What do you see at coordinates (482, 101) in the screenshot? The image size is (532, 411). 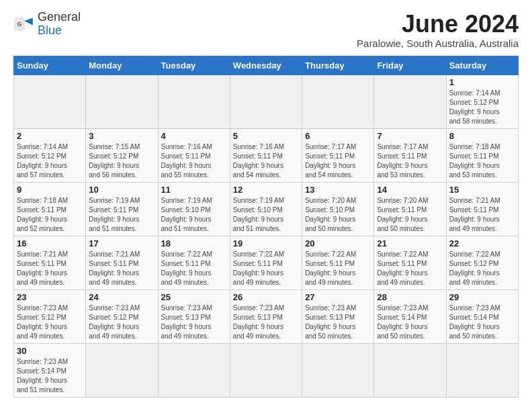 I see `calendar-cell: 1Sunrise: 7:14 AMSunset: 5:12 PMDaylight…` at bounding box center [482, 101].